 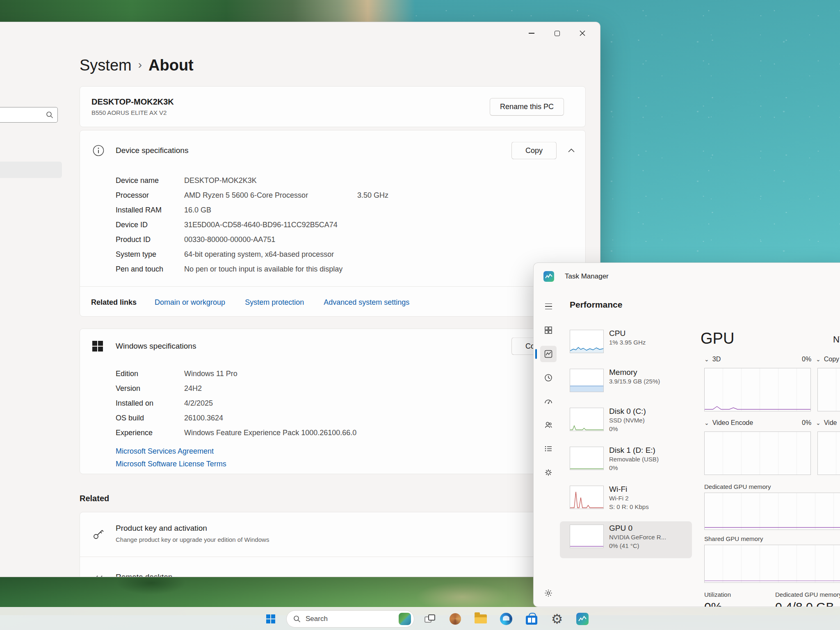 I want to click on link-system-protection: System protection, so click(x=274, y=303).